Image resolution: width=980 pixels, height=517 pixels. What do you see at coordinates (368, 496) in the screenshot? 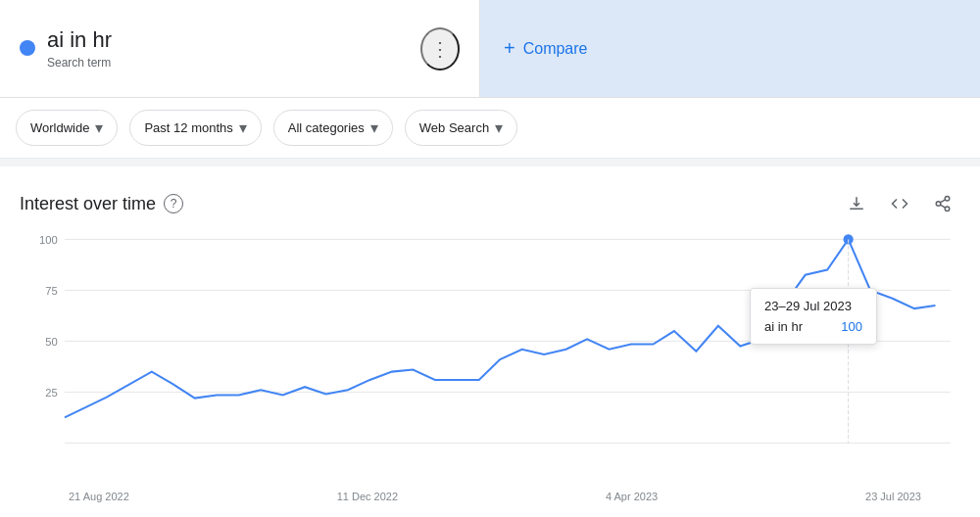
I see `x-label-2: 11 Dec 2022` at bounding box center [368, 496].